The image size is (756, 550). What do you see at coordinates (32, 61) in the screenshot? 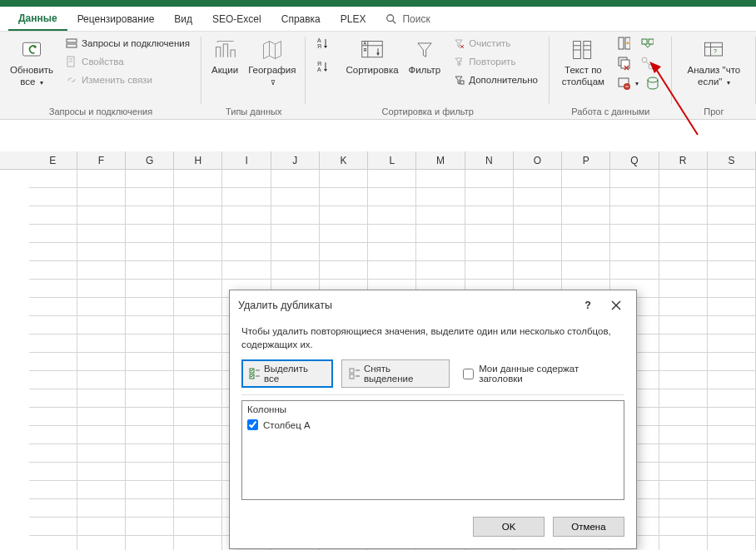
I see `refresh-all-button: Обновить все ▾` at bounding box center [32, 61].